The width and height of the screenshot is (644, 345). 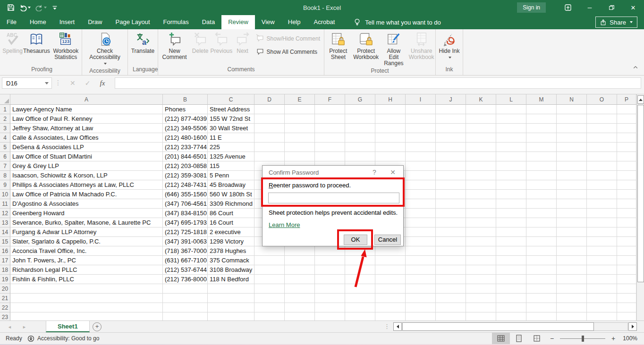 I want to click on cell-I18, so click(x=421, y=270).